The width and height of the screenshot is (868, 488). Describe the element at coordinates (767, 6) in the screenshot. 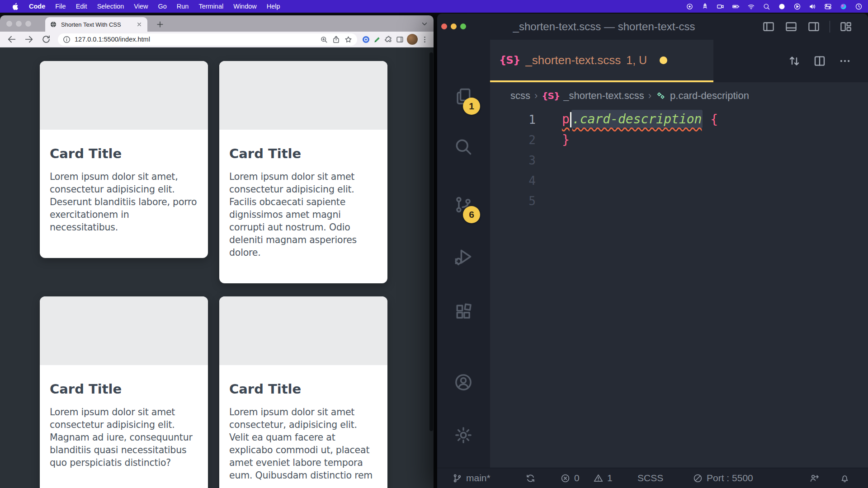

I see `spotlight-icon` at that location.